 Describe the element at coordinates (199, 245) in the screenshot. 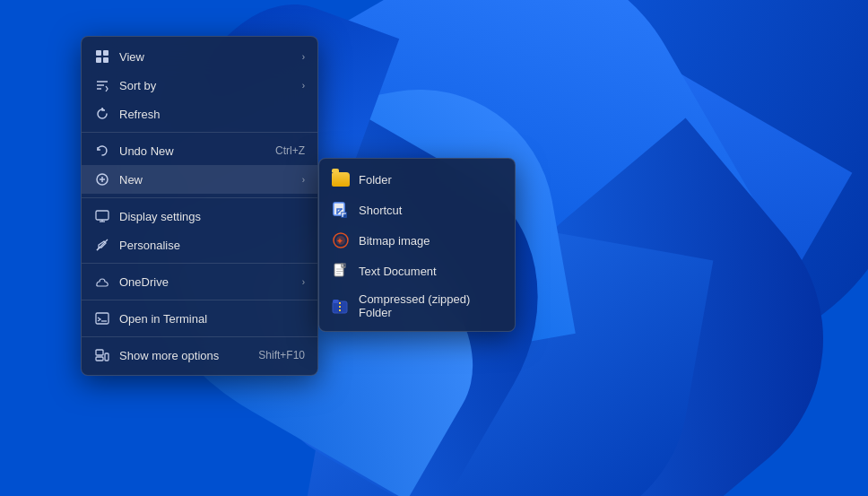

I see `menu-item-personalise: Personalise` at that location.